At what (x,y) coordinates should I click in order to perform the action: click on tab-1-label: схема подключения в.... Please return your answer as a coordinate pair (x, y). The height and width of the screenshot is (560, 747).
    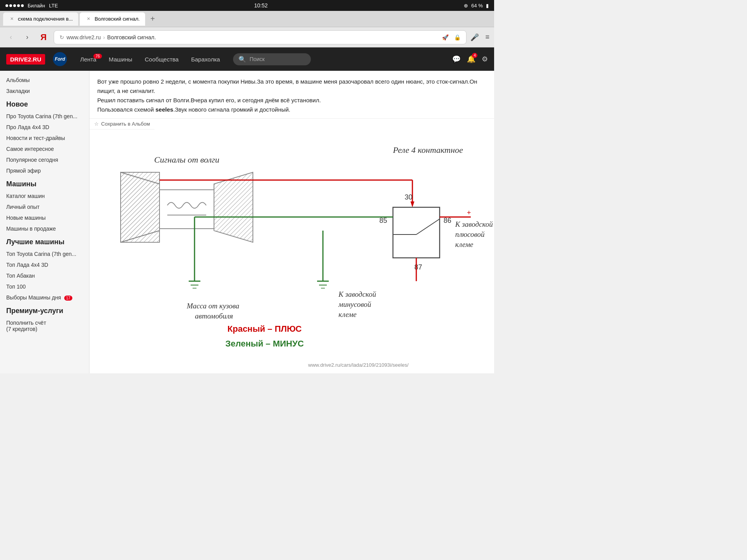
    Looking at the image, I should click on (45, 19).